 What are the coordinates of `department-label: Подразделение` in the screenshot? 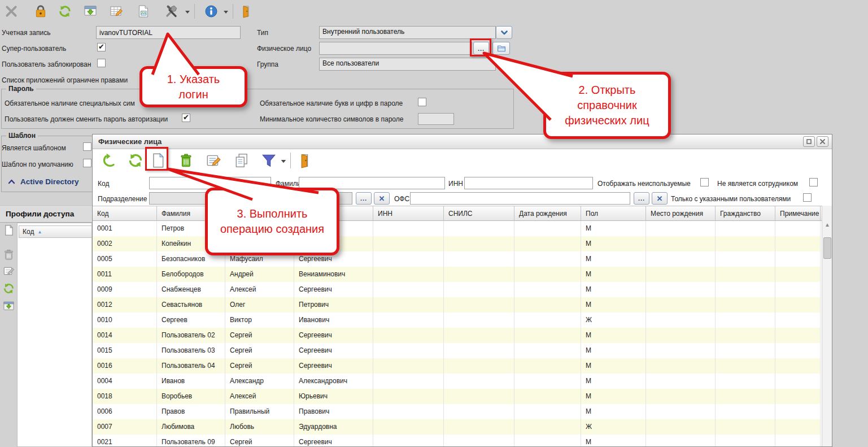 It's located at (122, 199).